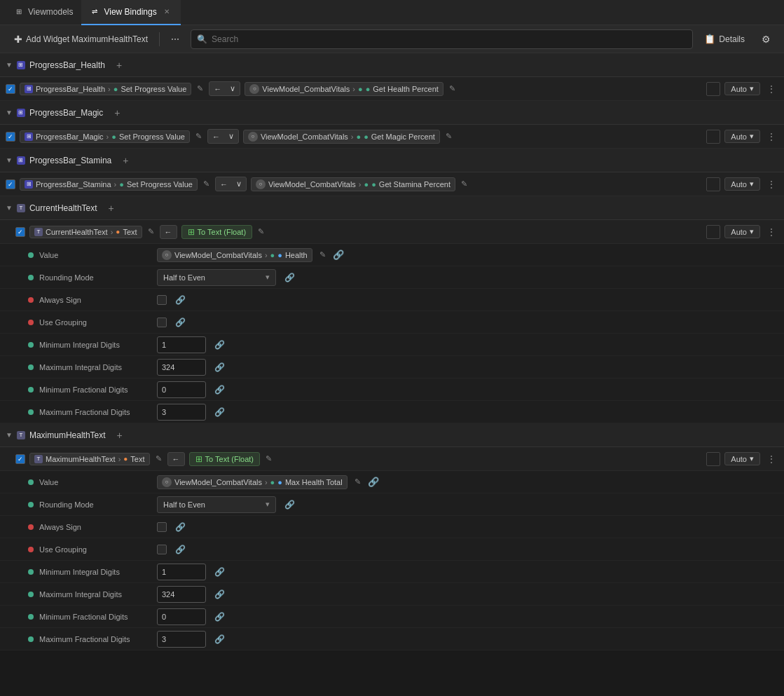 The height and width of the screenshot is (696, 784). Describe the element at coordinates (181, 572) in the screenshot. I see `input-min-integral-max` at that location.